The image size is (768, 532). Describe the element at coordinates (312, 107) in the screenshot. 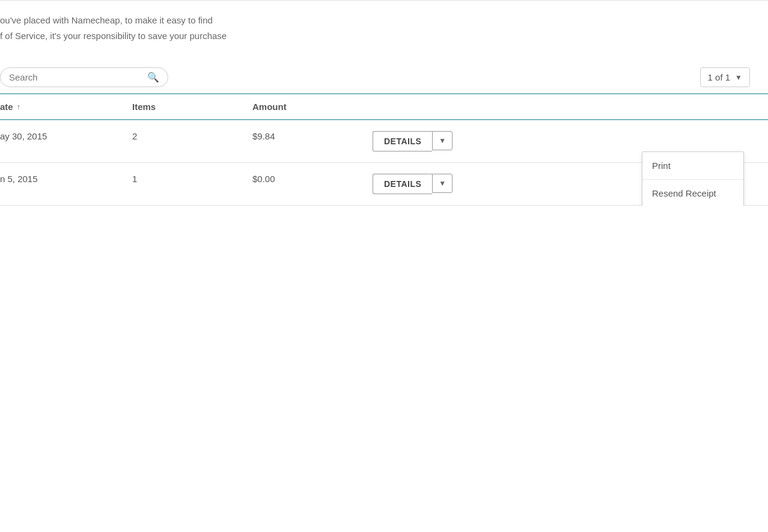

I see `col-header-amount: Amount` at that location.